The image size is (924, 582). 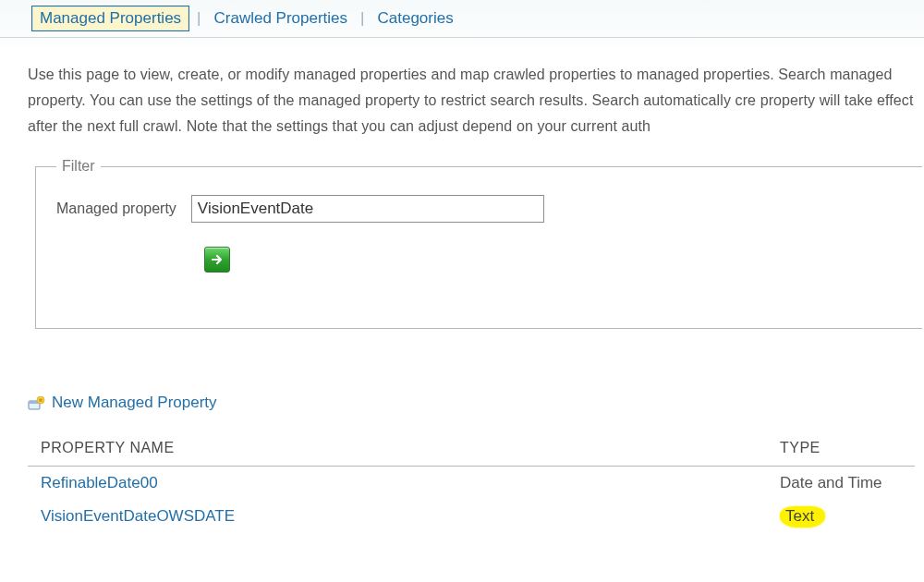 What do you see at coordinates (847, 448) in the screenshot?
I see `column-type: TYPE` at bounding box center [847, 448].